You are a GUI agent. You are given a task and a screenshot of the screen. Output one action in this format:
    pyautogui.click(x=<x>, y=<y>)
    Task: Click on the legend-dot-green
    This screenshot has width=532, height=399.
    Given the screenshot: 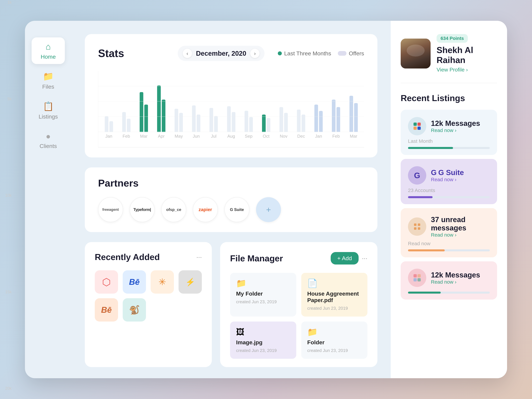 What is the action you would take?
    pyautogui.click(x=280, y=53)
    